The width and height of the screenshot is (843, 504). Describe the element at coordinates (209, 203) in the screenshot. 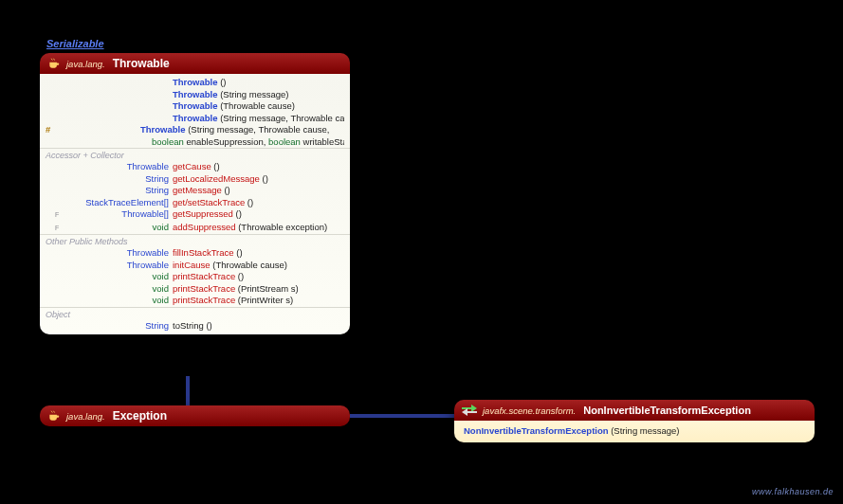

I see `method-name: get/setStackTrace` at that location.